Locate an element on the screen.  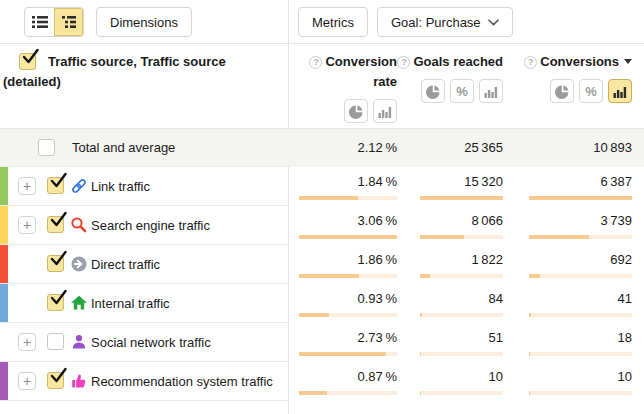
total-row: Total and average 2.12 % 25 365 10 893 is located at coordinates (322, 148).